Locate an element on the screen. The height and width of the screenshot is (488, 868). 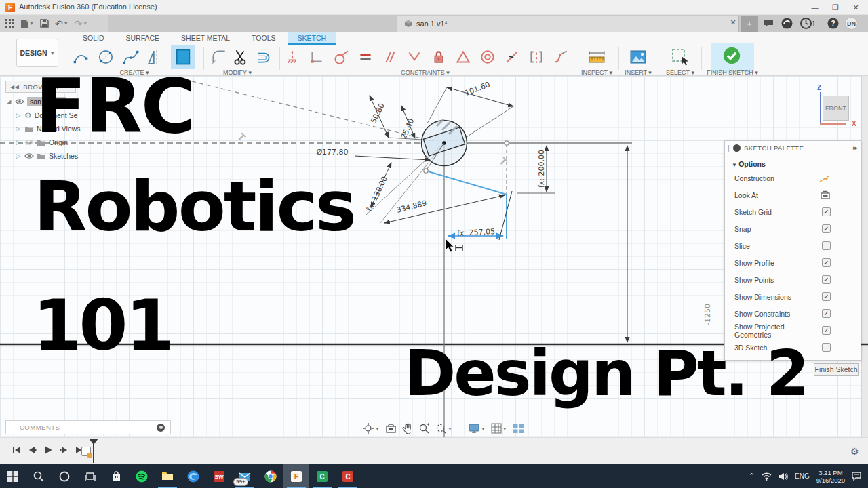
collinear-constraint-icon is located at coordinates (512, 57).